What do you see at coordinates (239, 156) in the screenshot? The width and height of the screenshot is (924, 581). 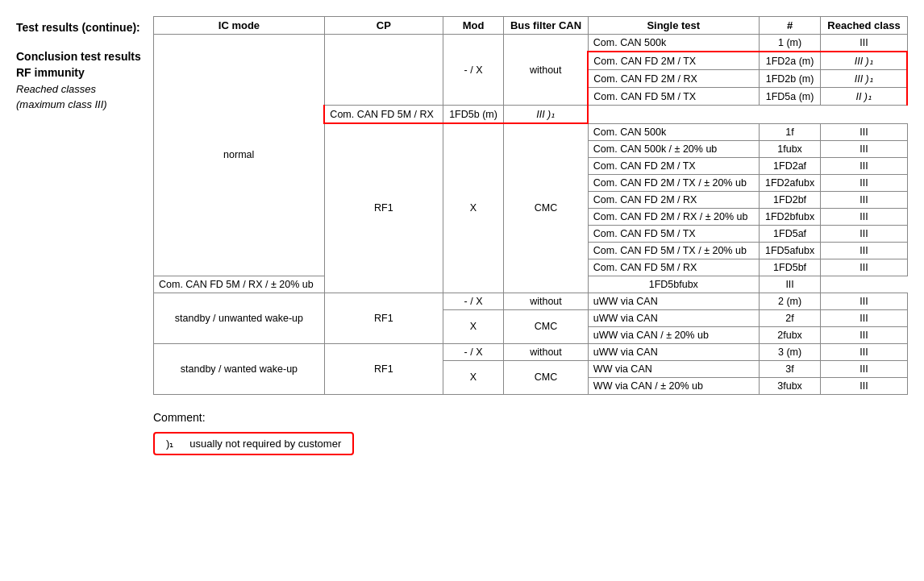 I see `table-cell: normal` at bounding box center [239, 156].